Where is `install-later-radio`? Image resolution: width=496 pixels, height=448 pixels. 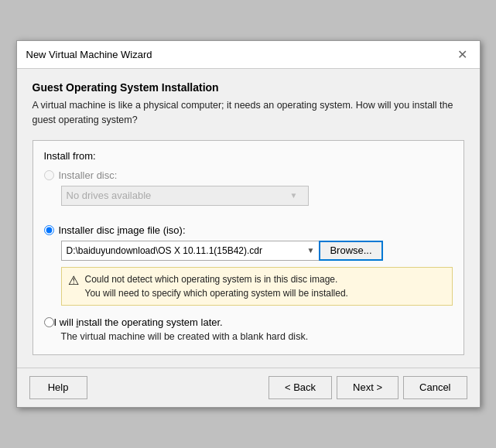
install-later-radio is located at coordinates (50, 322).